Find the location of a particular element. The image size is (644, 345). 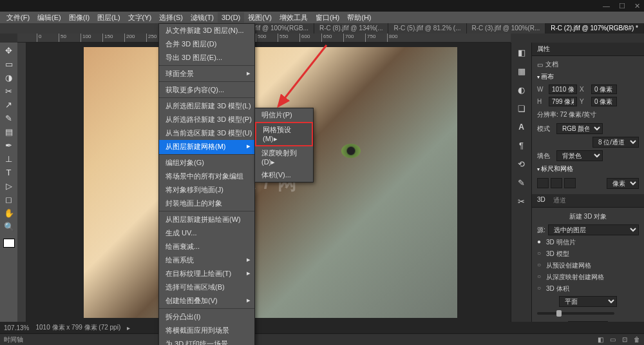

grid-mode-buttons: 像素 is located at coordinates (588, 183).